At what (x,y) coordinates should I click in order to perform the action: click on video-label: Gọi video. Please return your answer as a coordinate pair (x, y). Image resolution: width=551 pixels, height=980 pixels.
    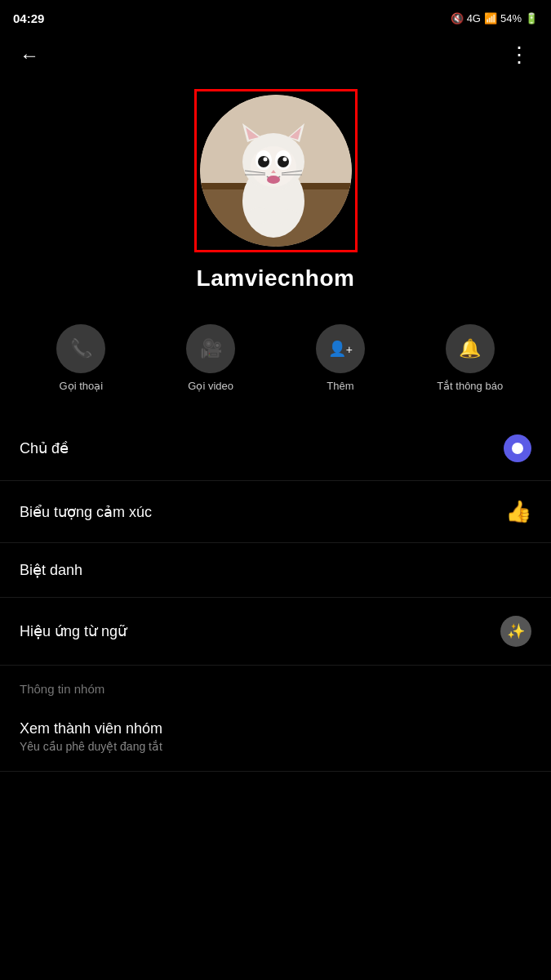
    Looking at the image, I should click on (211, 385).